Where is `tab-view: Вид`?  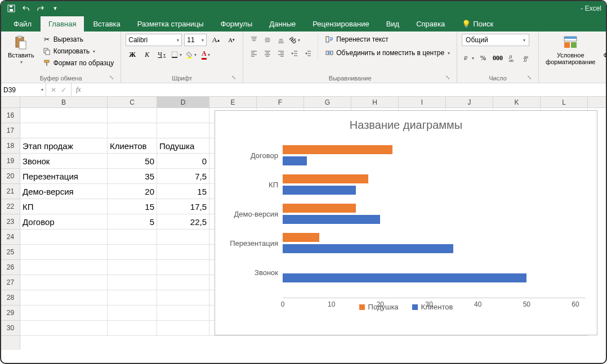
tab-view: Вид is located at coordinates (393, 24).